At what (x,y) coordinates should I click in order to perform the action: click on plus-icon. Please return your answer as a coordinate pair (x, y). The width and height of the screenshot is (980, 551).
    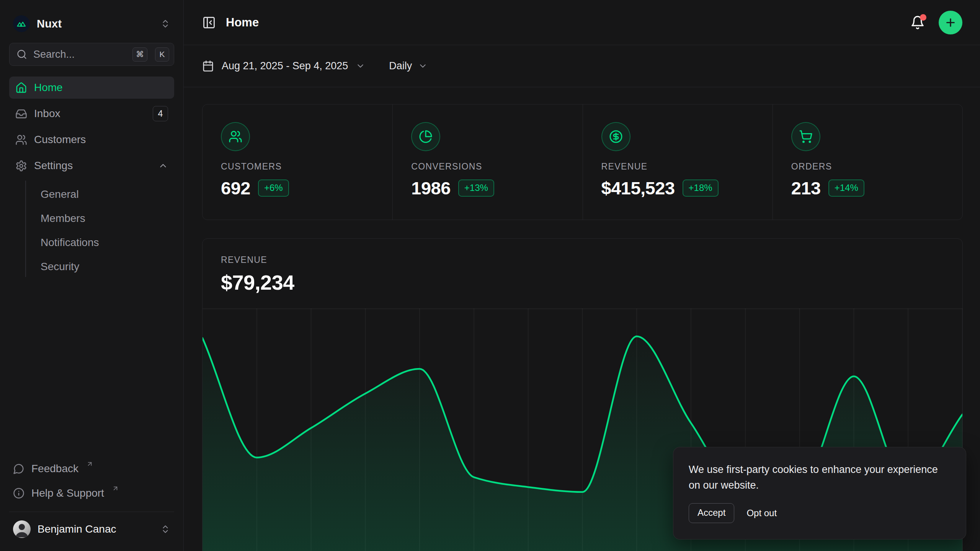
    Looking at the image, I should click on (951, 23).